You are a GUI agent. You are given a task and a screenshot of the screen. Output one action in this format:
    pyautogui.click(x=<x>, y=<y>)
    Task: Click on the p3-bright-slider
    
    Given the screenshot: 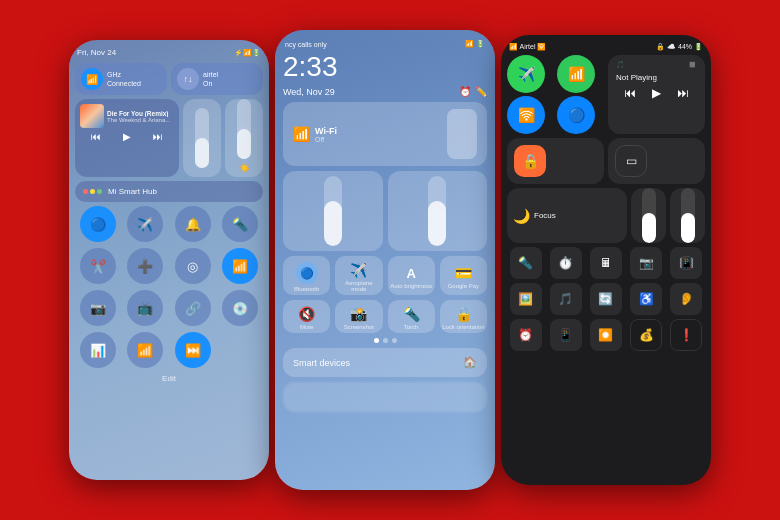 What is the action you would take?
    pyautogui.click(x=649, y=216)
    